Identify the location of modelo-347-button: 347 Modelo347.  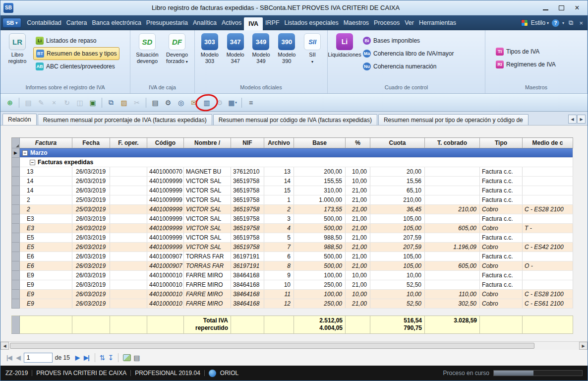
(235, 59).